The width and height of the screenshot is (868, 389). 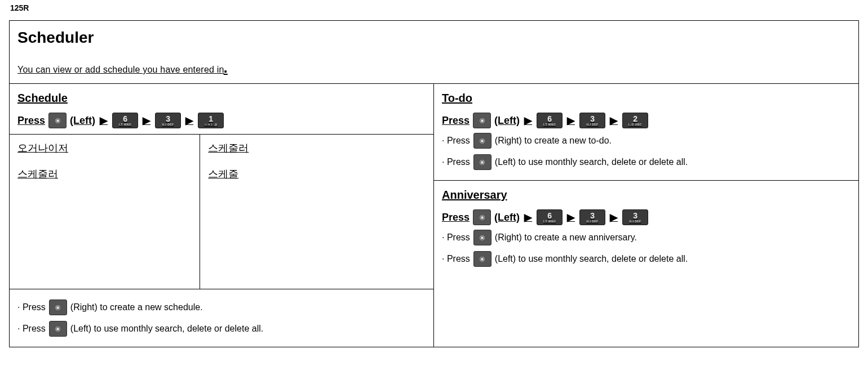 I want to click on key-1-icon: 1ㄱㅋㅣ @, so click(x=211, y=120).